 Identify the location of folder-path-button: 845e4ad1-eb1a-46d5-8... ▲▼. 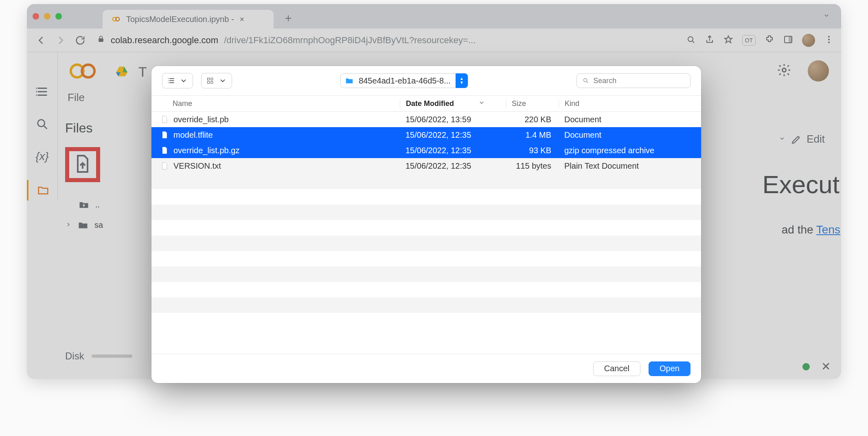
(404, 81).